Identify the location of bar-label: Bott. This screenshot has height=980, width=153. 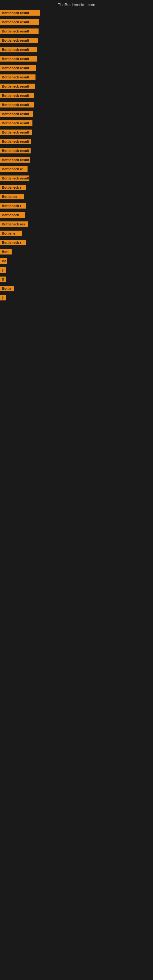
(6, 252).